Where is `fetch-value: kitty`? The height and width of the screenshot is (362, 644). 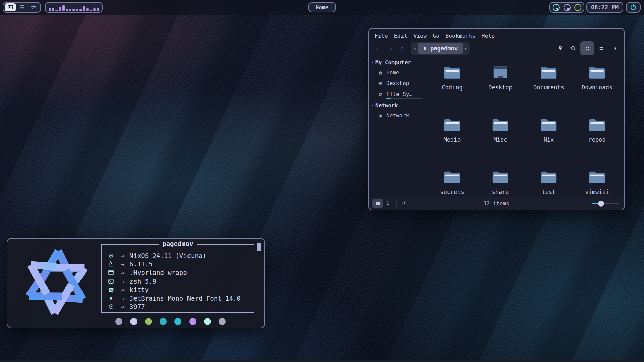
fetch-value: kitty is located at coordinates (139, 290).